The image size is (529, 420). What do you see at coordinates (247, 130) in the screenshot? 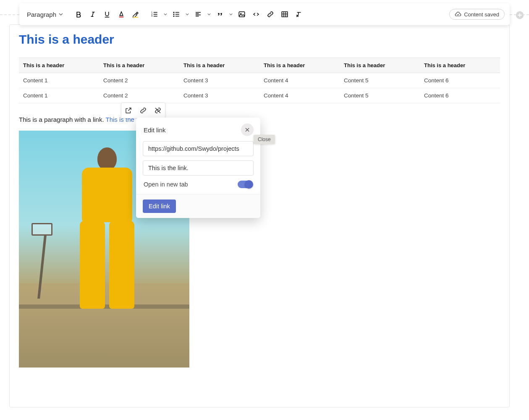
I see `close-icon` at bounding box center [247, 130].